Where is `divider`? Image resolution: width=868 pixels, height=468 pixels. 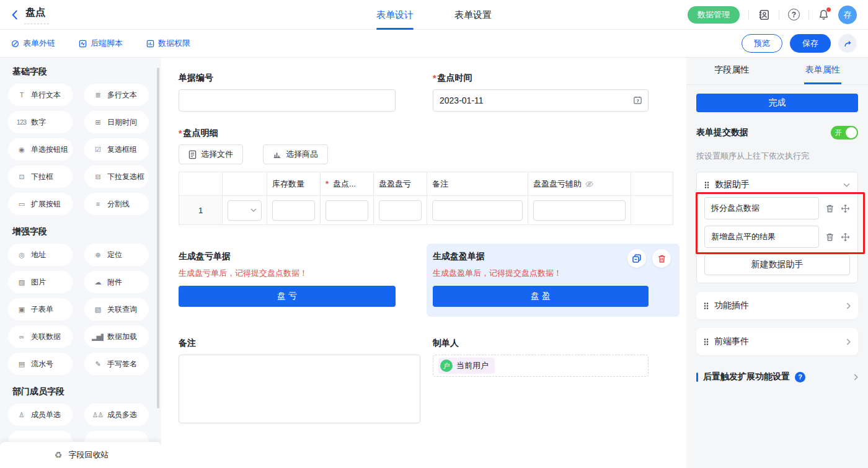
divider is located at coordinates (749, 15).